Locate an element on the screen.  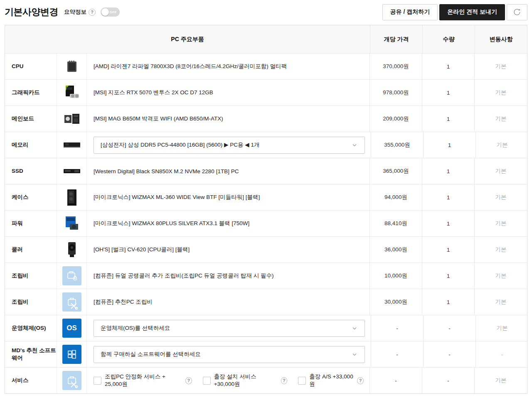
unit-price: 209,000원 is located at coordinates (396, 119).